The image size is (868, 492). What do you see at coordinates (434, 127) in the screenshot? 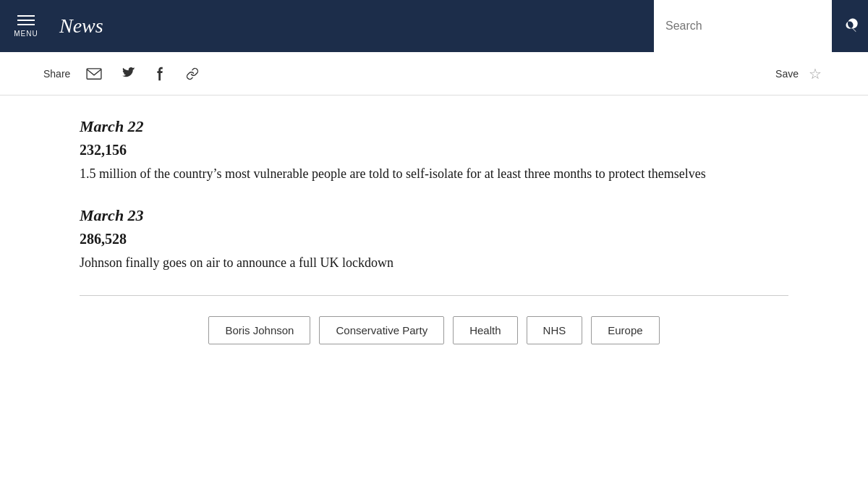
I see `entry-date-1: March 22` at bounding box center [434, 127].